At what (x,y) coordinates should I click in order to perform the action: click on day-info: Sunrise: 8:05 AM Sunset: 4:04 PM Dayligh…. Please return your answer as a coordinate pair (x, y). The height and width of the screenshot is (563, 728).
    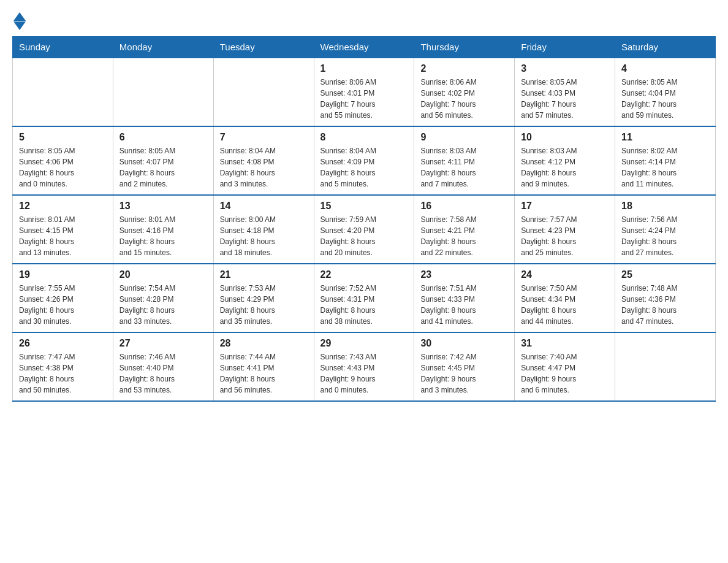
    Looking at the image, I should click on (665, 99).